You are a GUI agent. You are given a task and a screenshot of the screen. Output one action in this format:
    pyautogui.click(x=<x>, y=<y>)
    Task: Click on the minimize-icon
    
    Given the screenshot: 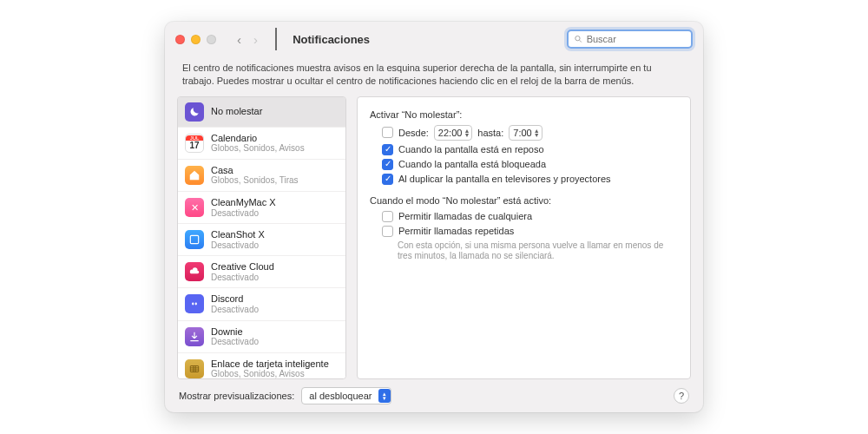 What is the action you would take?
    pyautogui.click(x=196, y=40)
    